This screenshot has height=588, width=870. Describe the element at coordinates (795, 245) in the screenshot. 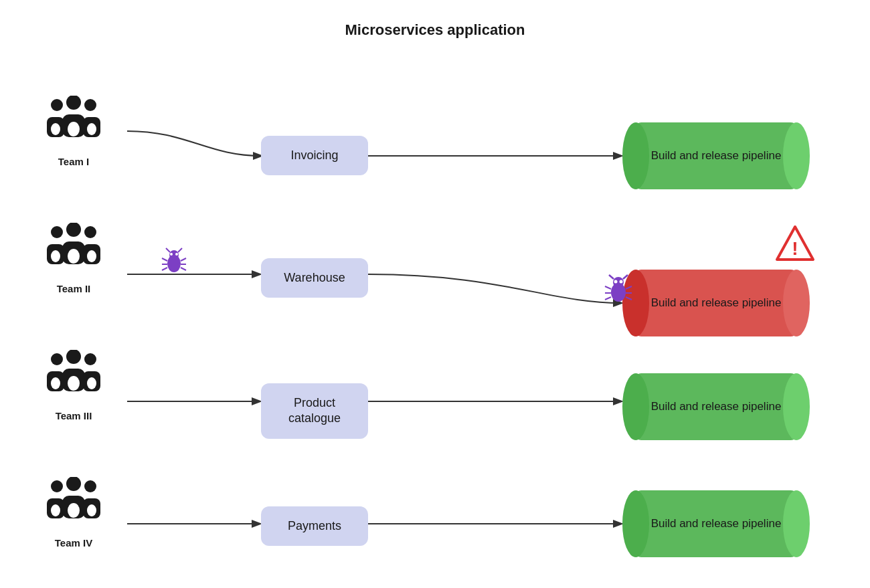

I see `warning-icon: !` at that location.